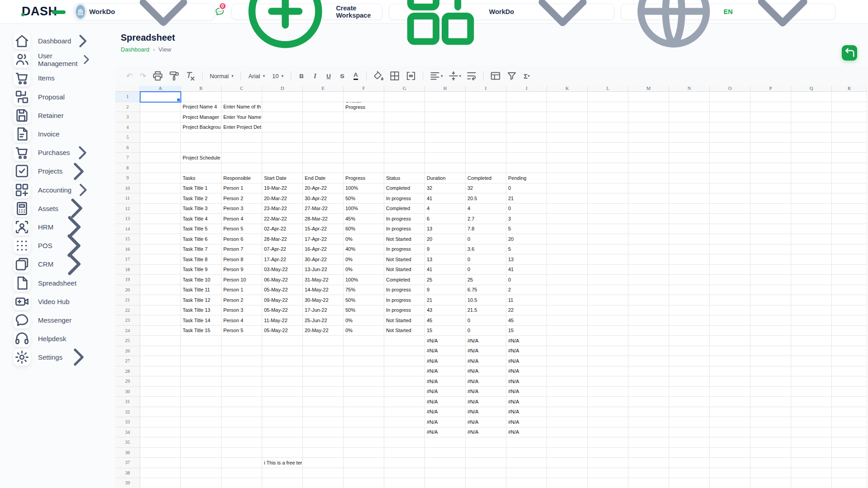 The width and height of the screenshot is (868, 488). I want to click on grid-cell: Task Title 13, so click(201, 311).